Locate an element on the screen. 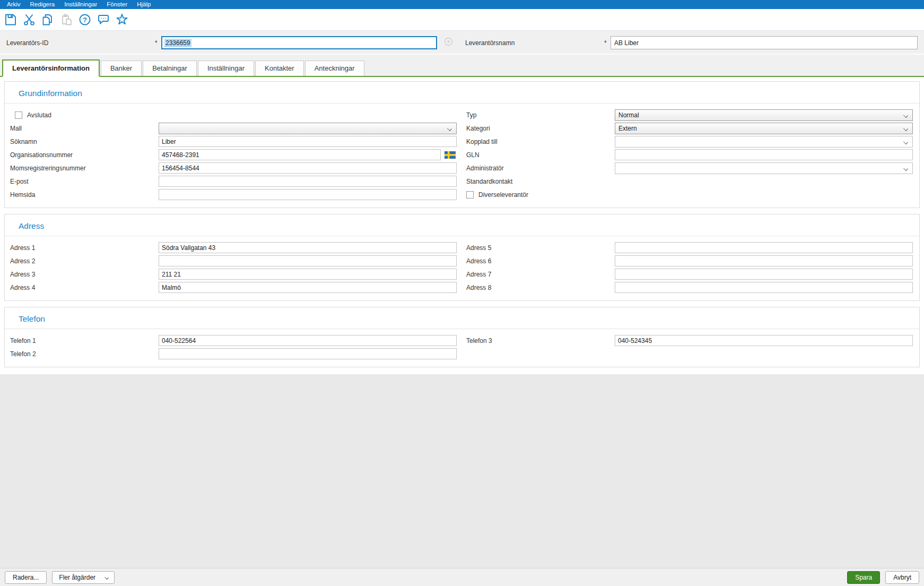  adress-right-column: Adress 5 Adress 6 Adress 7 Adress 8 is located at coordinates (690, 268).